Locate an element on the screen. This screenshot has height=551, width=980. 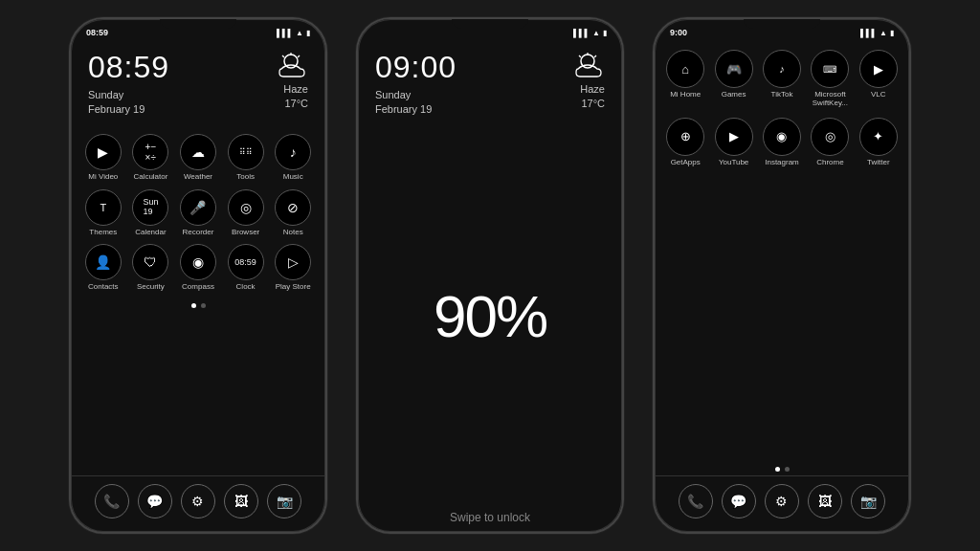
calculator-icon: +−×÷ is located at coordinates (150, 152).